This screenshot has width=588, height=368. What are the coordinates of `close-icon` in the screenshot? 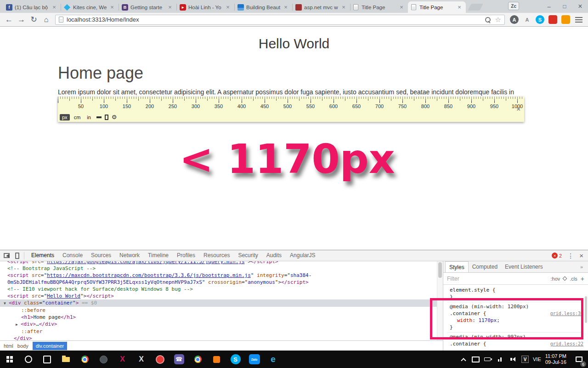 It's located at (580, 6).